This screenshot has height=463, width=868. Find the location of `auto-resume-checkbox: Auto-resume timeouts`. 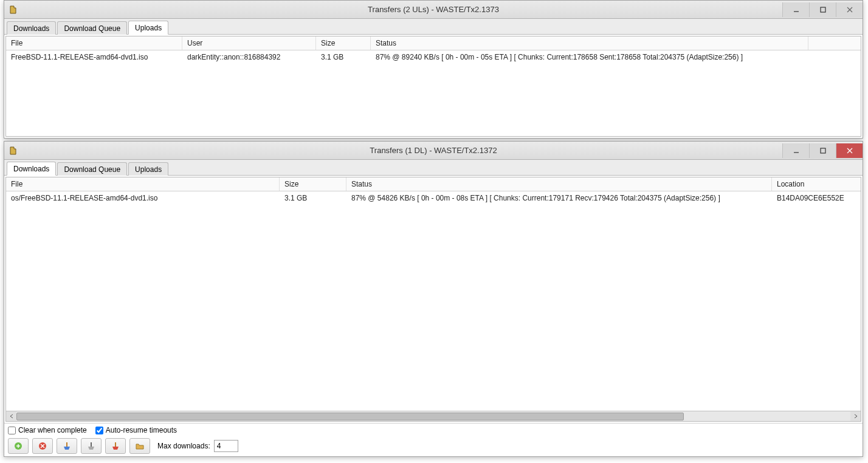

auto-resume-checkbox: Auto-resume timeouts is located at coordinates (136, 430).